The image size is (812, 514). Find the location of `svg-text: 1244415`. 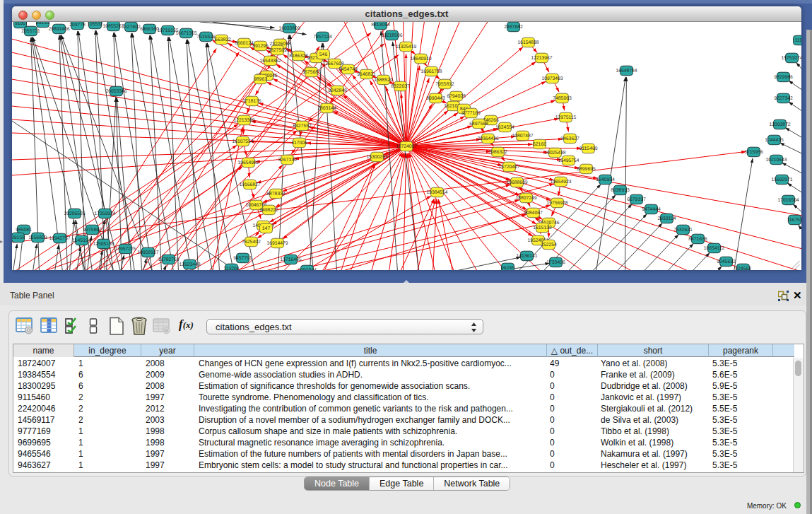

svg-text: 1244415 is located at coordinates (775, 140).